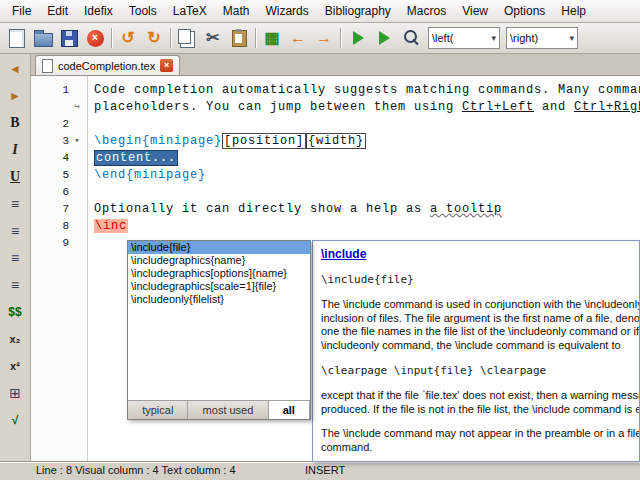 The width and height of the screenshot is (640, 480). Describe the element at coordinates (166, 66) in the screenshot. I see `tab-close-icon: ×` at that location.